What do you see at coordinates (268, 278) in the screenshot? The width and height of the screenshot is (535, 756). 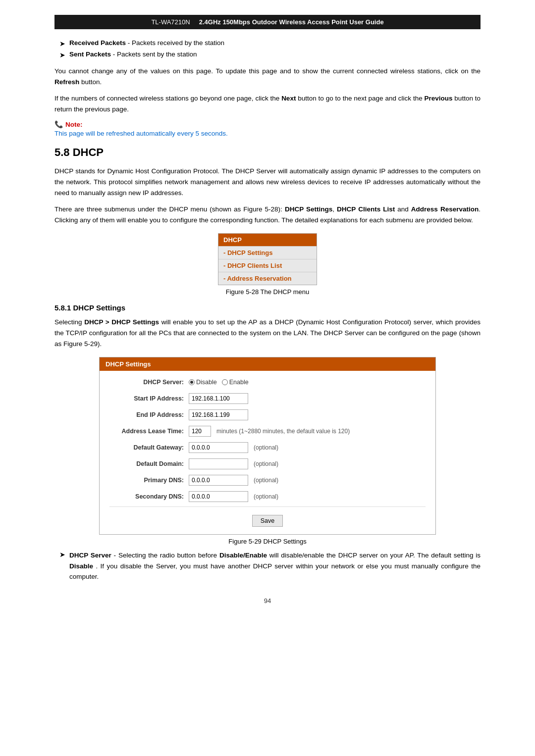 I see `dhcp-menu-item-2: - Address Reservation` at bounding box center [268, 278].